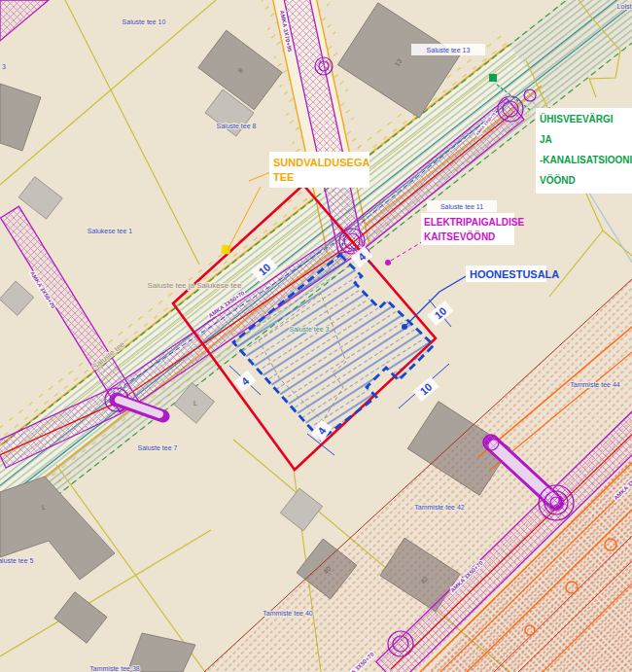 Image resolution: width=632 pixels, height=672 pixels. Describe the element at coordinates (595, 385) in the screenshot. I see `parcel-label: Tammiste tee 44` at that location.